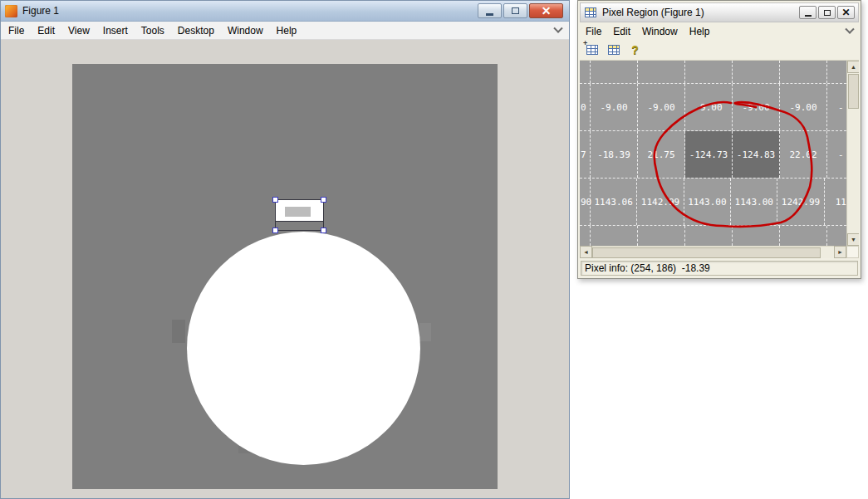 The width and height of the screenshot is (868, 499). Describe the element at coordinates (12, 12) in the screenshot. I see `matlab-figure-icon` at that location.